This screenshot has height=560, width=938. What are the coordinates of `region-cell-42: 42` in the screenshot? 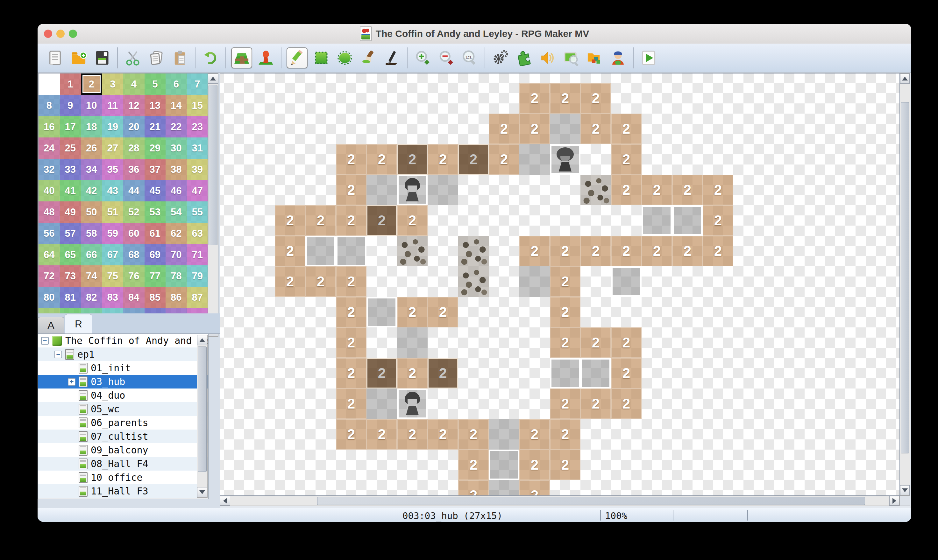 It's located at (91, 191).